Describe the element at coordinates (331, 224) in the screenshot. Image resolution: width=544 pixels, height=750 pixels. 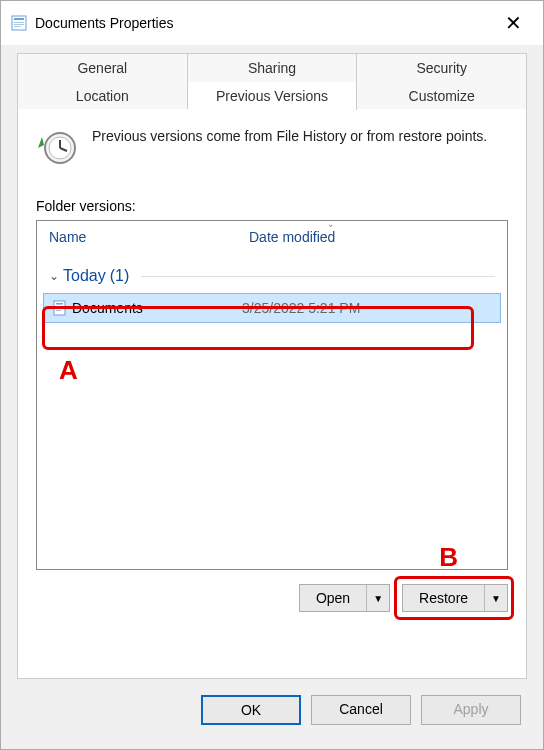
I see `sort-indicator-icon: ⌄` at that location.